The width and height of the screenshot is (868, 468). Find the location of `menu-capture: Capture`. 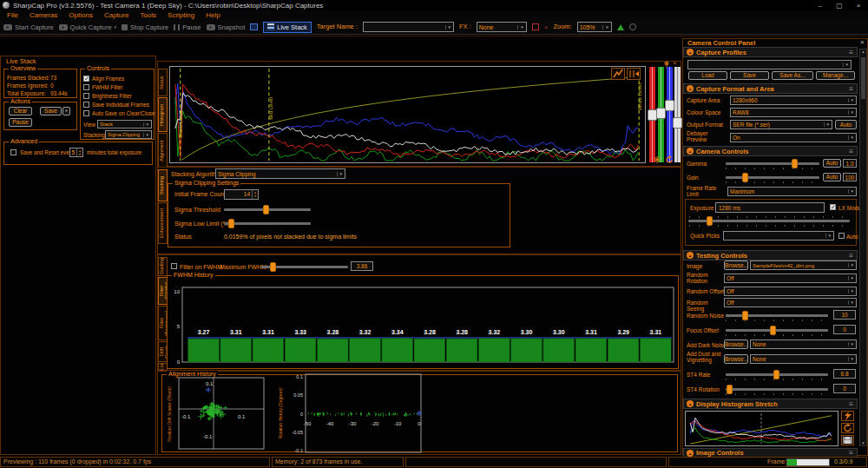

menu-capture: Capture is located at coordinates (116, 16).